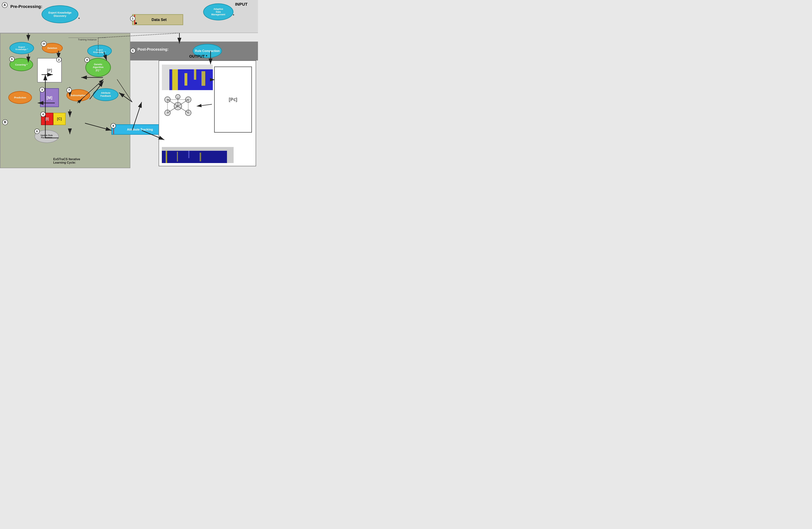  I want to click on step-4-circle: 4, so click(43, 114).